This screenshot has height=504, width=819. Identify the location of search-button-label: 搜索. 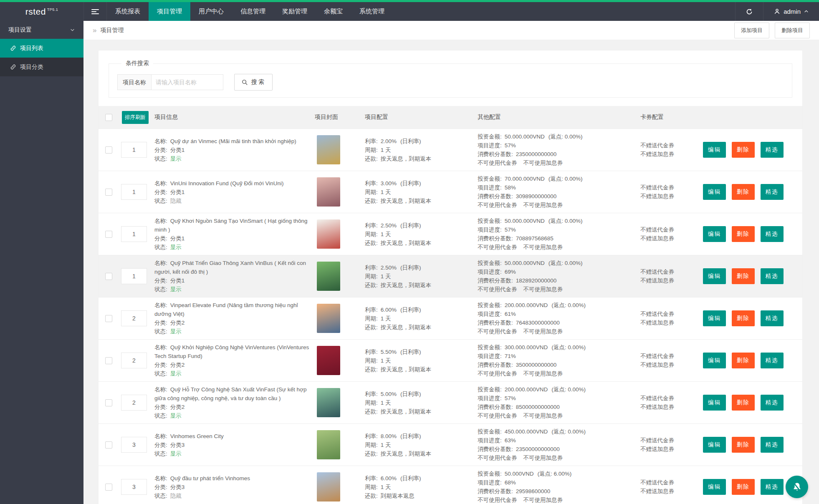
(258, 82).